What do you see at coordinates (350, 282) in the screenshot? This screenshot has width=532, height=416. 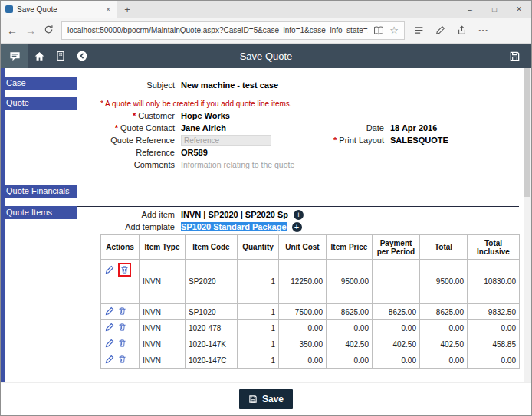 I see `cell-item-price: 9500.00` at bounding box center [350, 282].